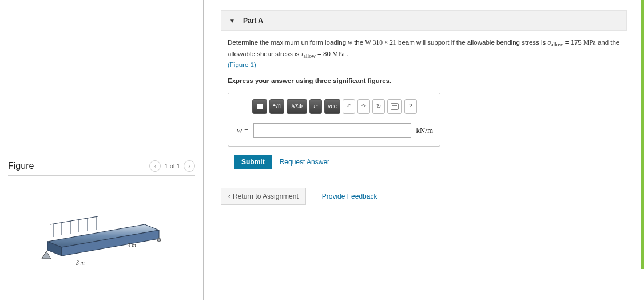 The width and height of the screenshot is (644, 300). I want to click on vector-button: vec, so click(332, 106).